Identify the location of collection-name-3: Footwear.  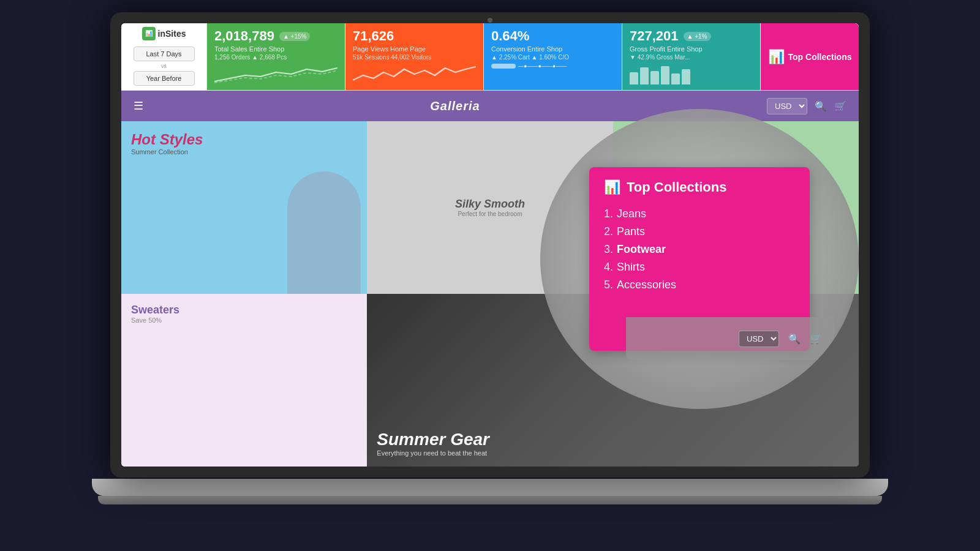
(641, 250).